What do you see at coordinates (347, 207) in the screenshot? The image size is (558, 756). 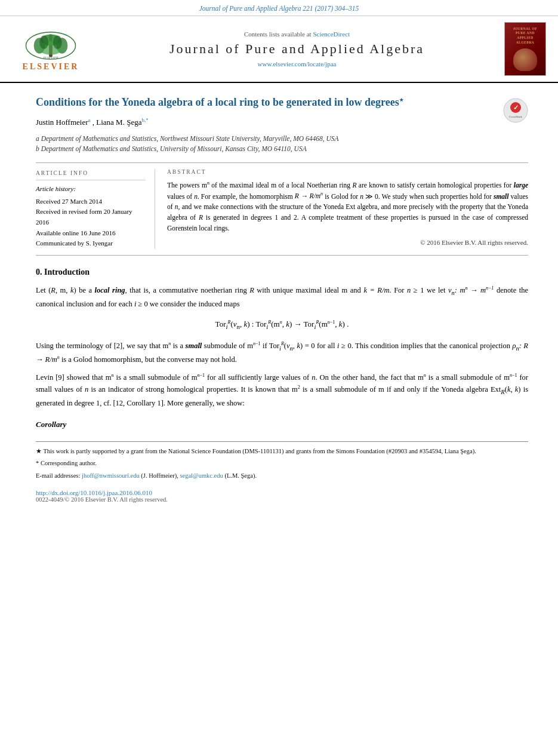 I see `abstract-text: The powers mn of the maximal ideal m of …` at bounding box center [347, 207].